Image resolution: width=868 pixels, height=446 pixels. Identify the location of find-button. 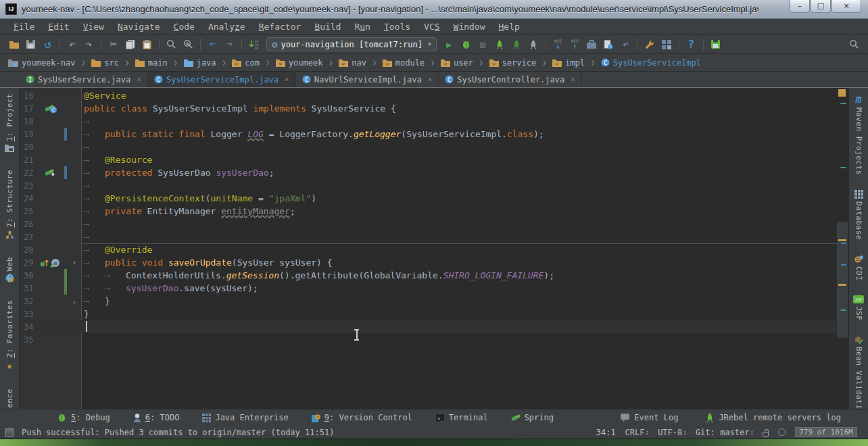
(172, 45).